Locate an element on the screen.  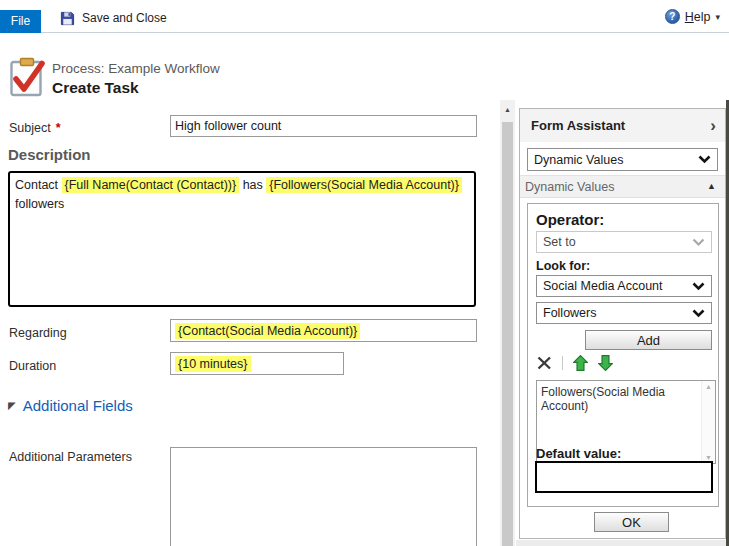
additional-fields-label: Additional Fields is located at coordinates (78, 406).